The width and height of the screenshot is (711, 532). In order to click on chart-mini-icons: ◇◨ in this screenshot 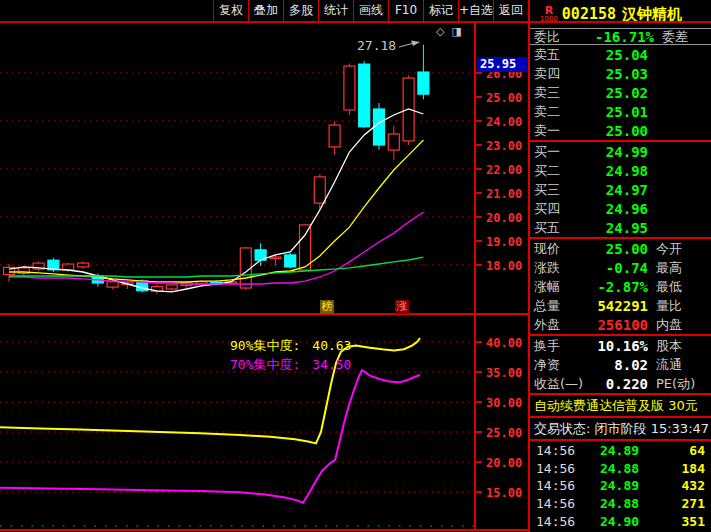, I will do `click(452, 32)`.